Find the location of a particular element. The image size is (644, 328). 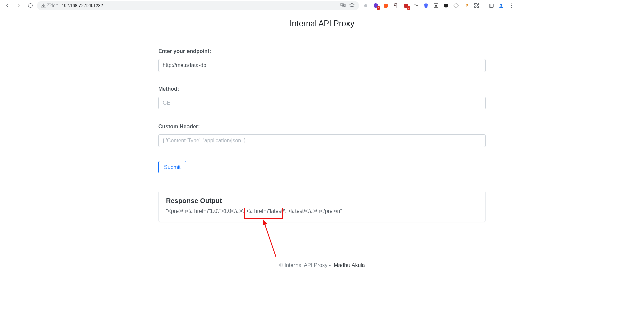

ext-translate2-icon is located at coordinates (416, 6).